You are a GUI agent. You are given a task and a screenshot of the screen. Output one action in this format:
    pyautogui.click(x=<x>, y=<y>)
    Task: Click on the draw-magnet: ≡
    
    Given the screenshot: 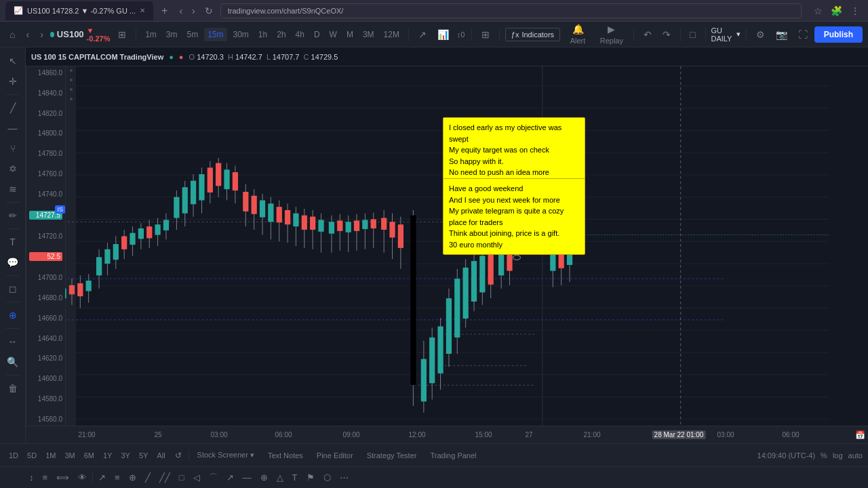 What is the action you would take?
    pyautogui.click(x=45, y=477)
    